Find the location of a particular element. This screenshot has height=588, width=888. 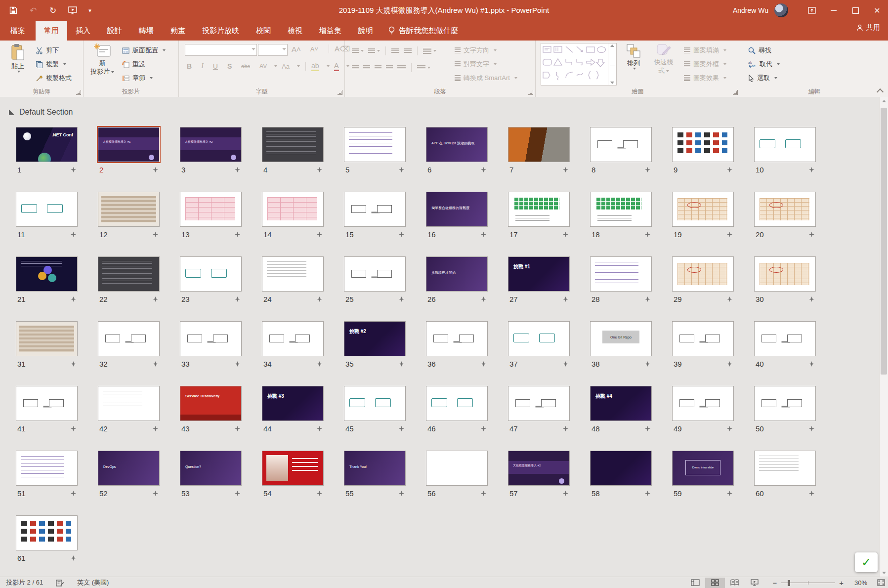

zoom-level: 30% is located at coordinates (857, 583).